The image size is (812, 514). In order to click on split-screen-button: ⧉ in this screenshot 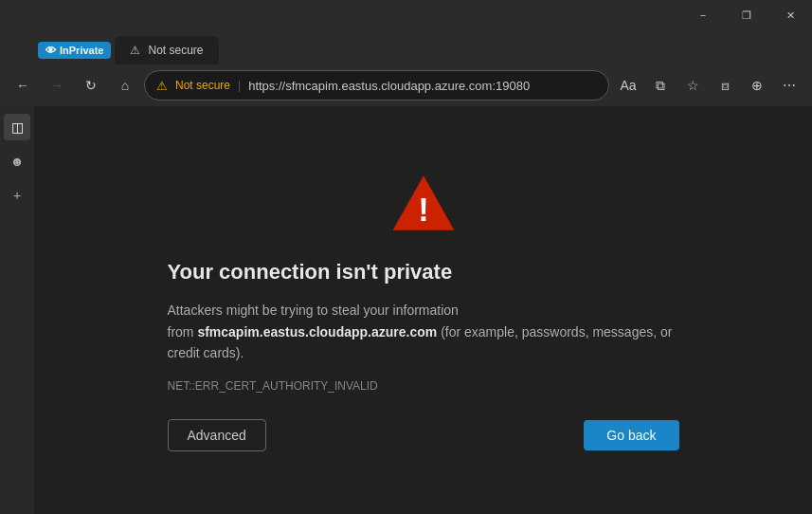, I will do `click(660, 85)`.